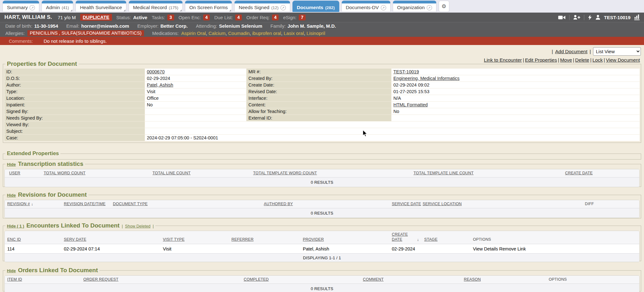  What do you see at coordinates (85, 204) in the screenshot?
I see `col-revision-datetime: REVISION DATE/TIME` at bounding box center [85, 204].